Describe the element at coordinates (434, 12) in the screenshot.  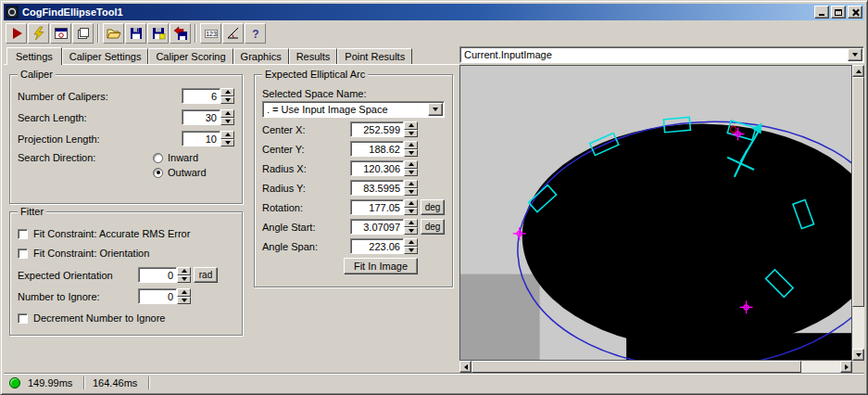
I see `title-bar: CogFindEllipseTool1` at that location.